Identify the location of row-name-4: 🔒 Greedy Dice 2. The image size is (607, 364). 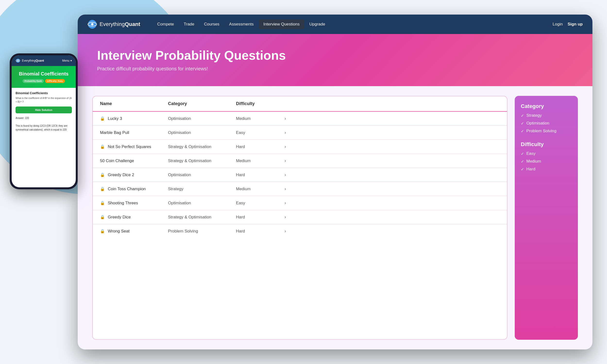
(134, 175).